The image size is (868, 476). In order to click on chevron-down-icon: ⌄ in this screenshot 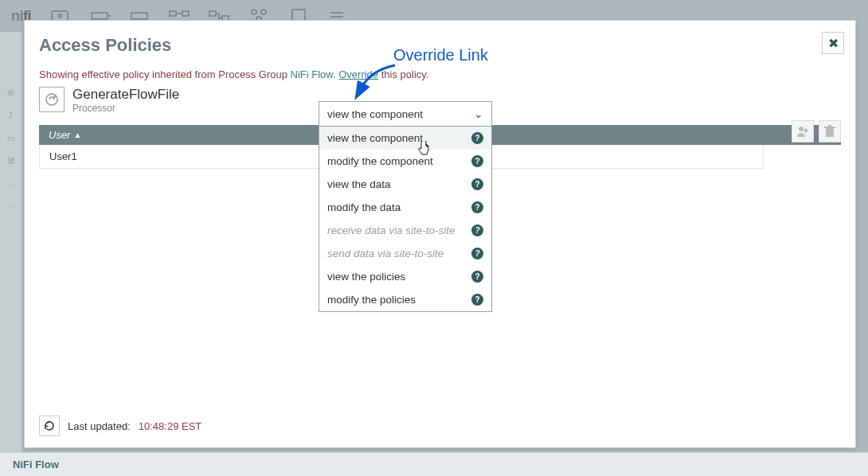, I will do `click(479, 114)`.